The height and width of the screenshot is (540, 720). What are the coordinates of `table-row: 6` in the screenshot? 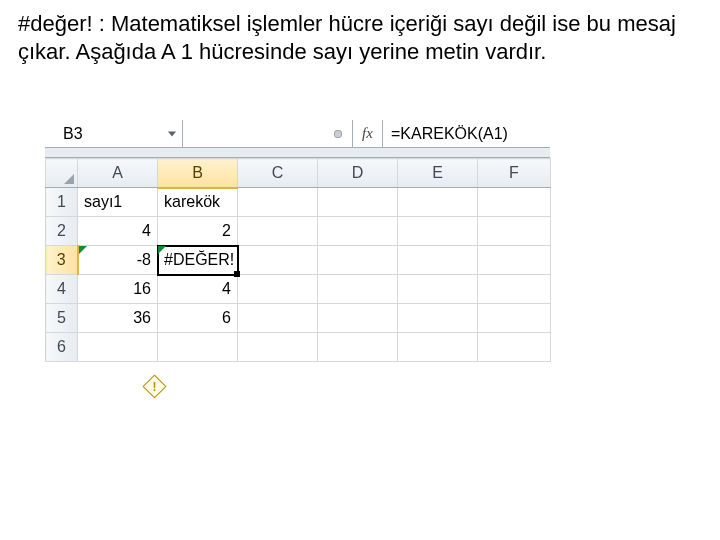 It's located at (298, 348).